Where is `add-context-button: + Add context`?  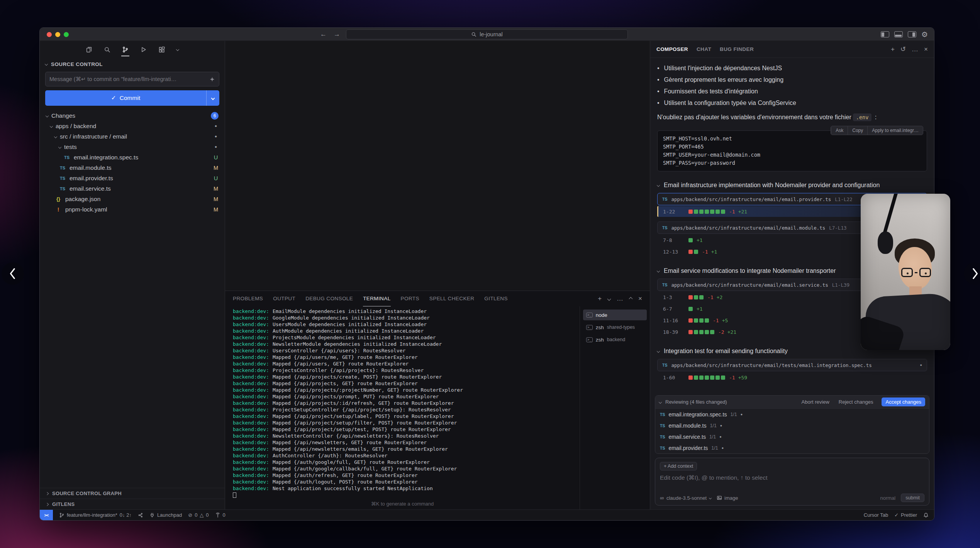 add-context-button: + Add context is located at coordinates (678, 466).